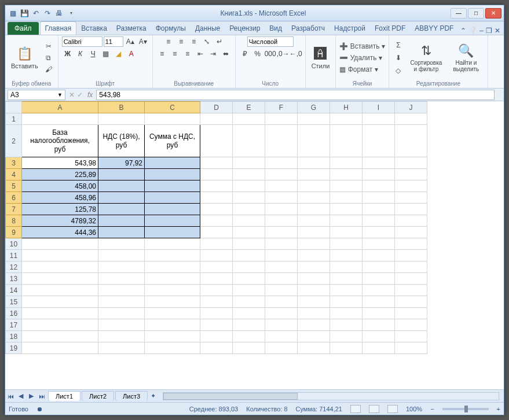 The width and height of the screenshot is (509, 420). I want to click on cell-H11, so click(346, 256).